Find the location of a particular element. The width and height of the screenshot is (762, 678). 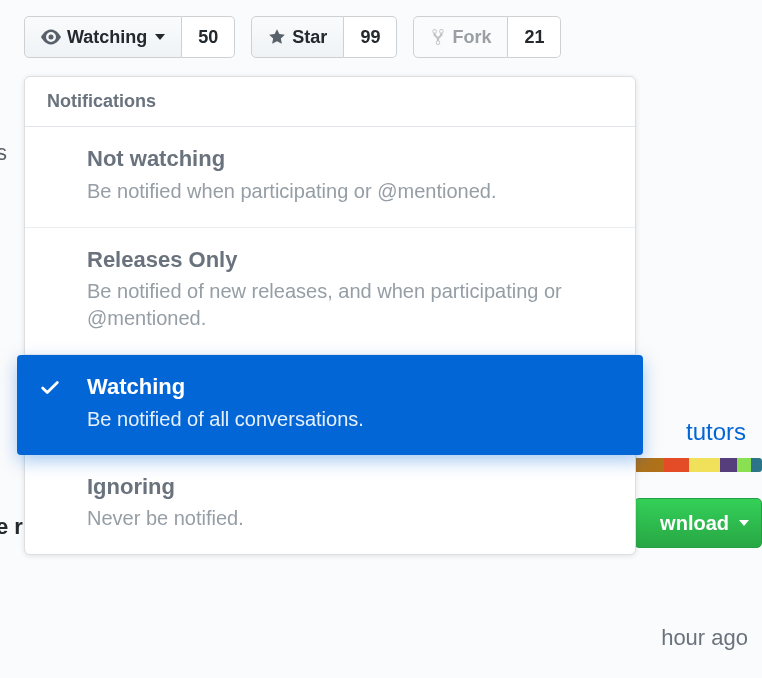

option-title: Releases Only is located at coordinates (350, 260).